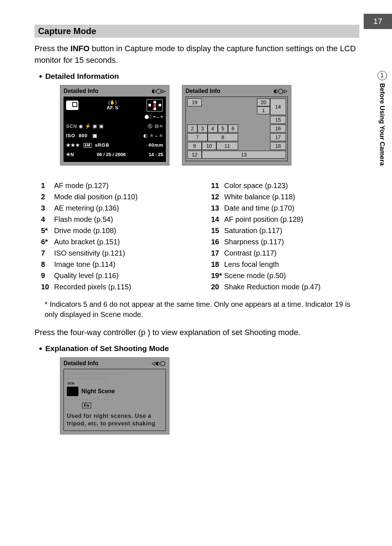  What do you see at coordinates (227, 146) in the screenshot?
I see `cell-11: 11` at bounding box center [227, 146].